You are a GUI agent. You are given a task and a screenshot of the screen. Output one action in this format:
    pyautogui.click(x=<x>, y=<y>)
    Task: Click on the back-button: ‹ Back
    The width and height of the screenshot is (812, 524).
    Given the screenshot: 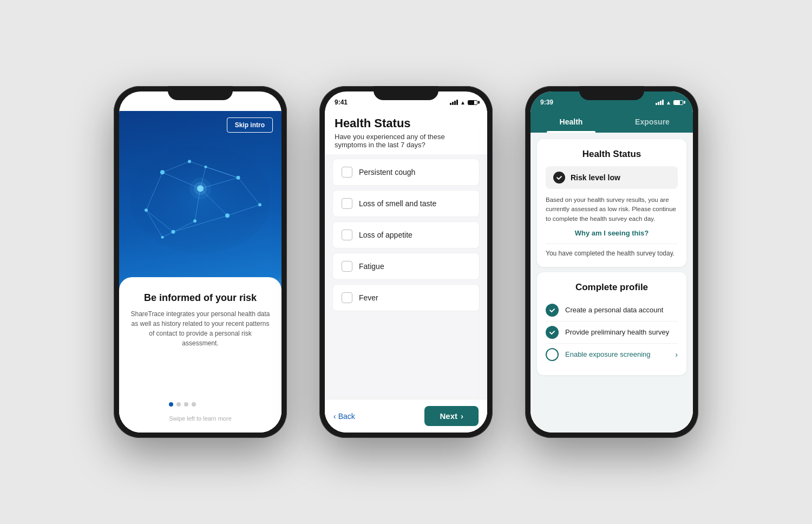 What is the action you would take?
    pyautogui.click(x=344, y=416)
    